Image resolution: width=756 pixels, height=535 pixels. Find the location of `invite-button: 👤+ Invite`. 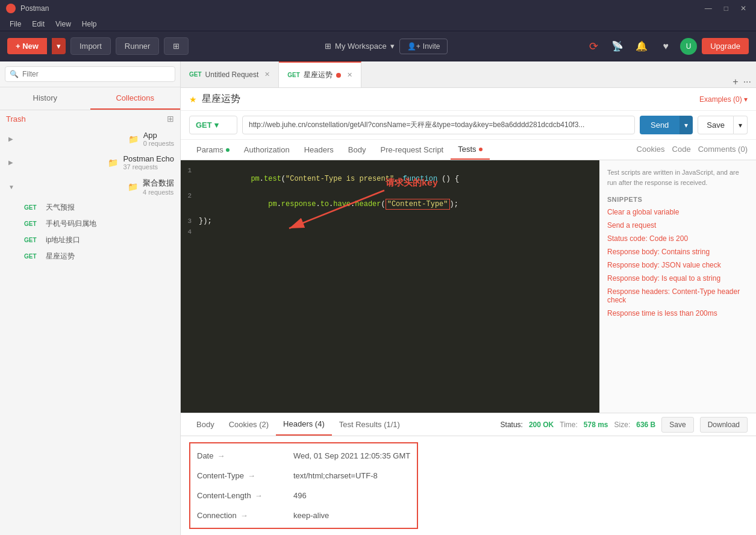

invite-button: 👤+ Invite is located at coordinates (424, 46).